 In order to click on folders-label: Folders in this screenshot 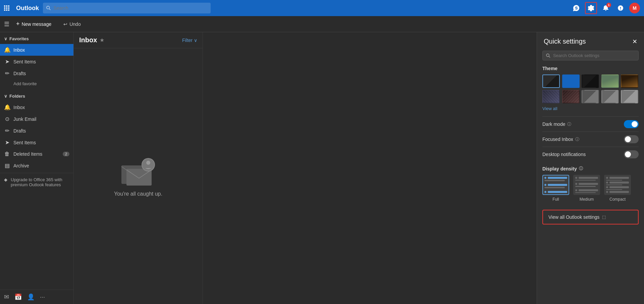, I will do `click(17, 96)`.